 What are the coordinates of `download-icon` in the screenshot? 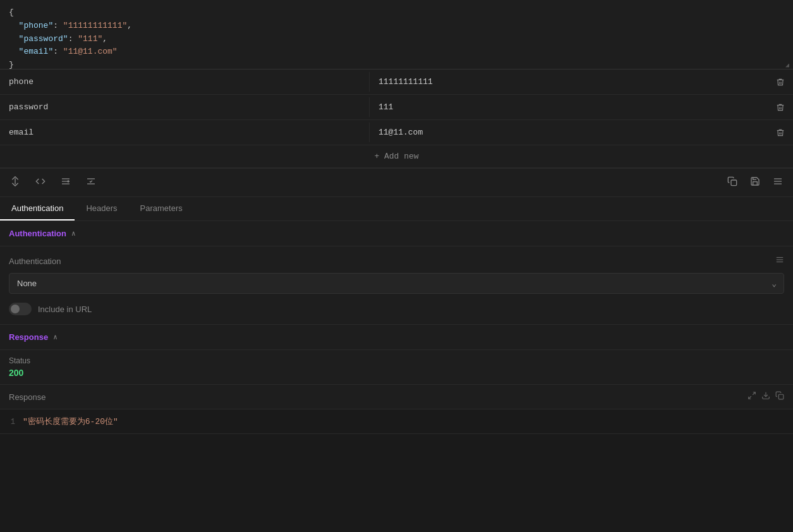 It's located at (766, 397).